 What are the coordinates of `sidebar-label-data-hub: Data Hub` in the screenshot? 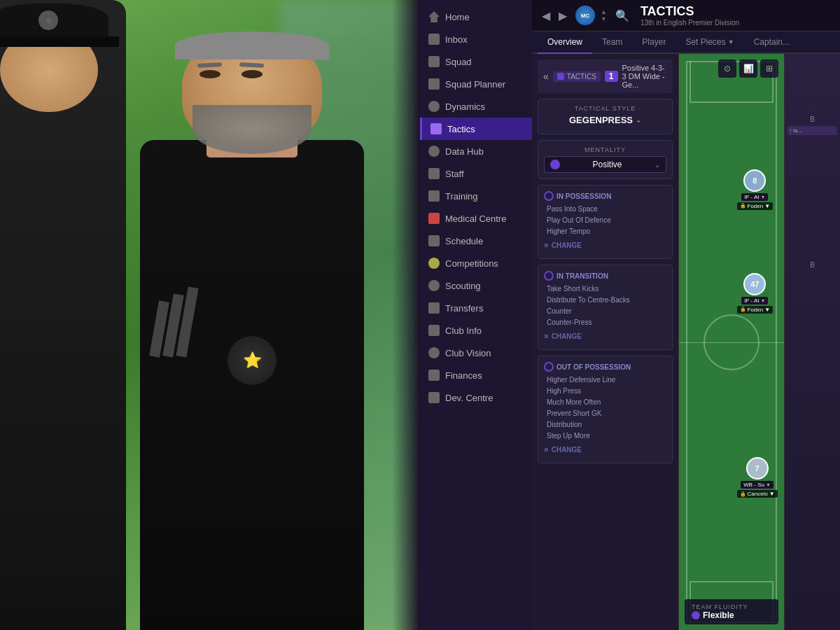 It's located at (465, 151).